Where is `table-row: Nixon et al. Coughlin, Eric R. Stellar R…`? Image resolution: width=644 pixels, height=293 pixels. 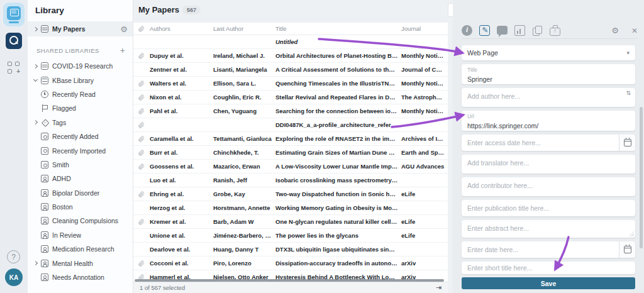 table-row: Nixon et al. Coughlin, Eric R. Stellar R… is located at coordinates (291, 97).